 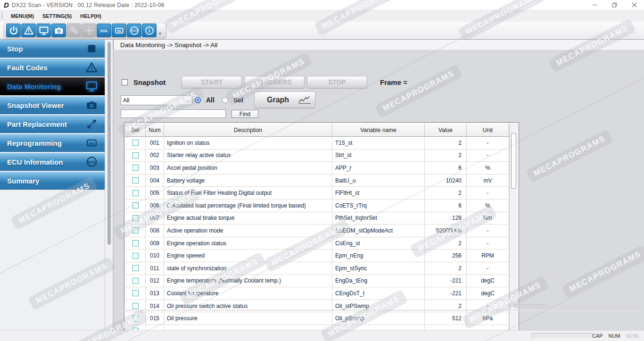 I want to click on search-input, so click(x=173, y=114).